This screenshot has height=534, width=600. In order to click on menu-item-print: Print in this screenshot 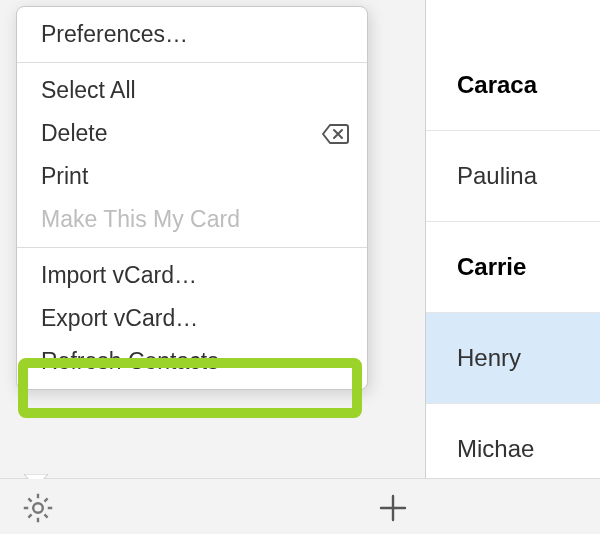, I will do `click(192, 176)`.